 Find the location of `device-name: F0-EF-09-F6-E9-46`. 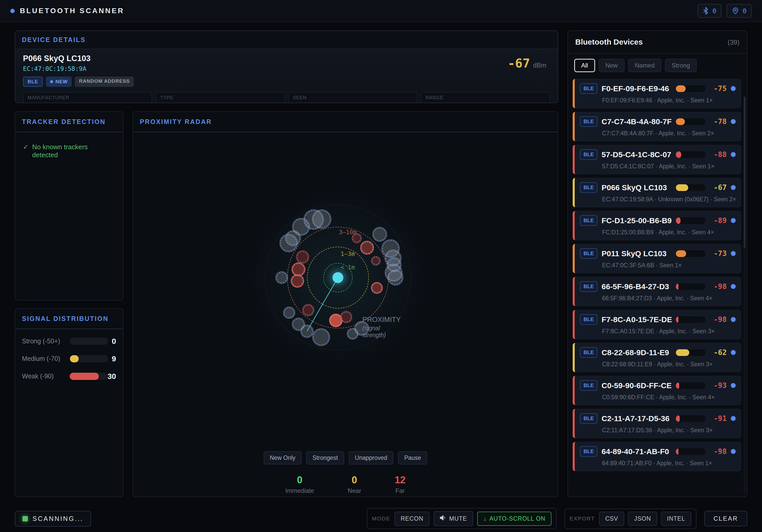

device-name: F0-EF-09-F6-E9-46 is located at coordinates (637, 89).